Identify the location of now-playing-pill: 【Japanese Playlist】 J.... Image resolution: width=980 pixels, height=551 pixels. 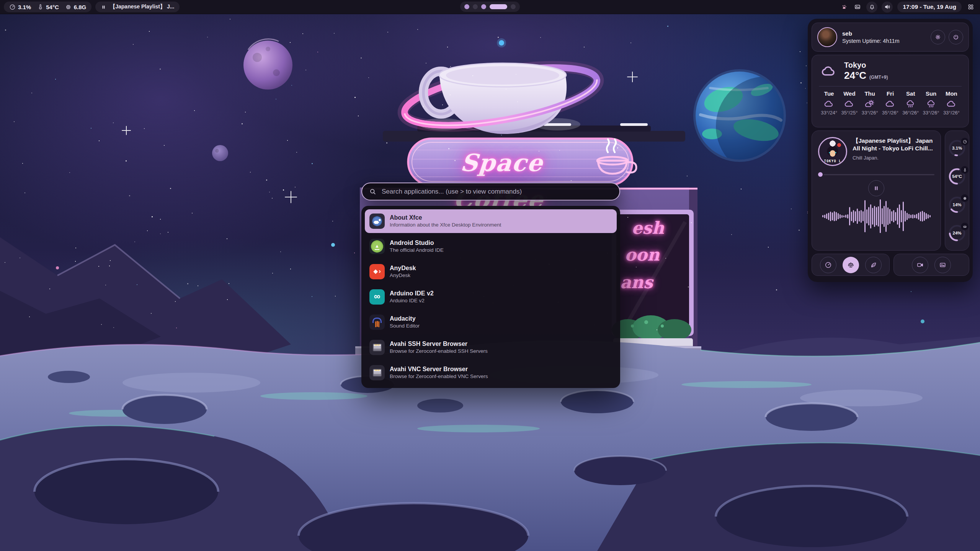
(137, 7).